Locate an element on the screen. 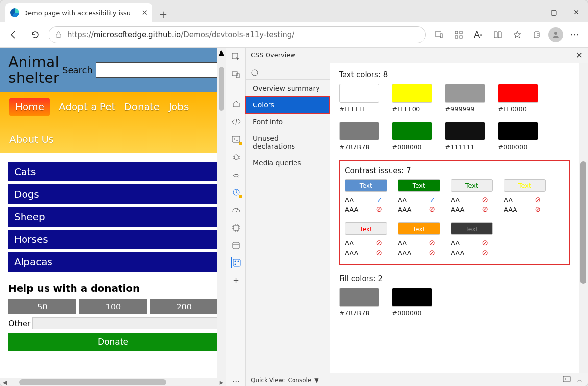 This screenshot has width=588, height=386. browser-toolbar: https://microsoftedge.github.io/Demos/de… is located at coordinates (294, 35).